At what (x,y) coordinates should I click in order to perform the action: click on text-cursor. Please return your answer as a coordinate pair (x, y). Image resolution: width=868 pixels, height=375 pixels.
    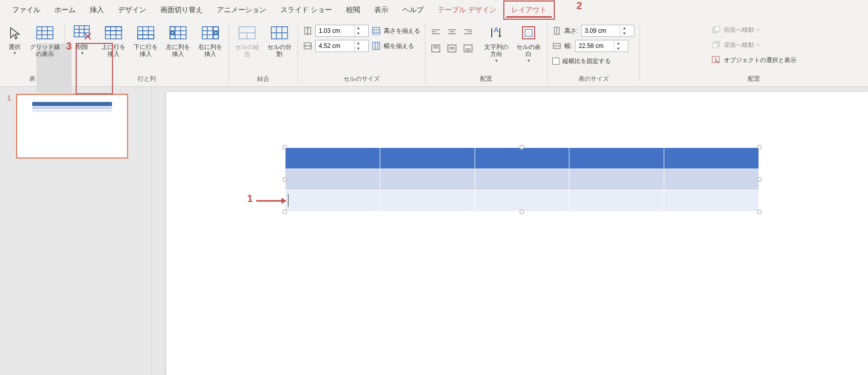
    Looking at the image, I should click on (288, 200).